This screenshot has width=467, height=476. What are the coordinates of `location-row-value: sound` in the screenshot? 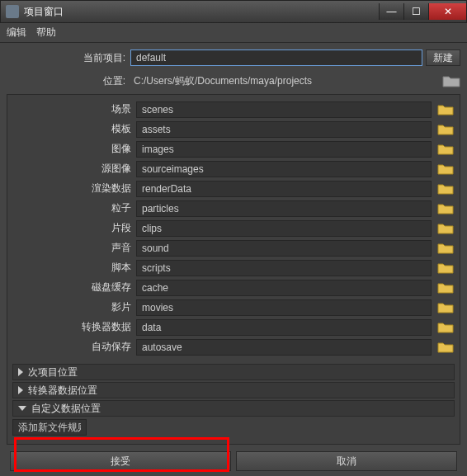 It's located at (284, 248).